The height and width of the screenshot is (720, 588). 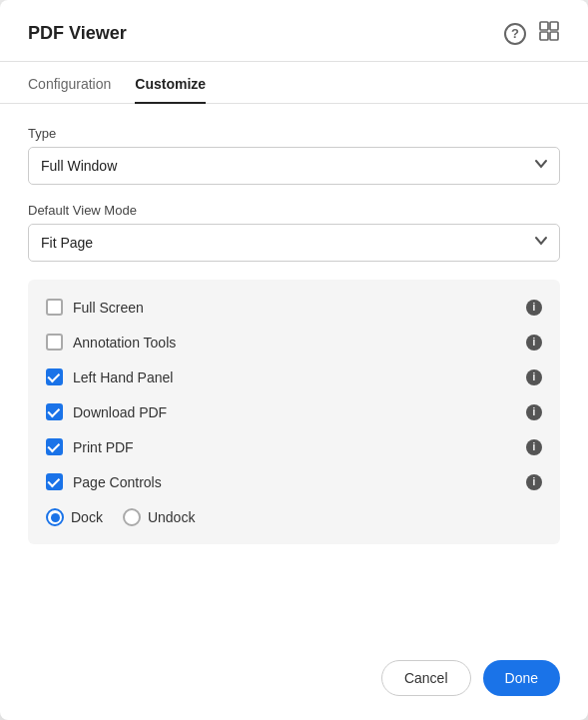 I want to click on option-row-full-screen: Full Screen i, so click(x=294, y=308).